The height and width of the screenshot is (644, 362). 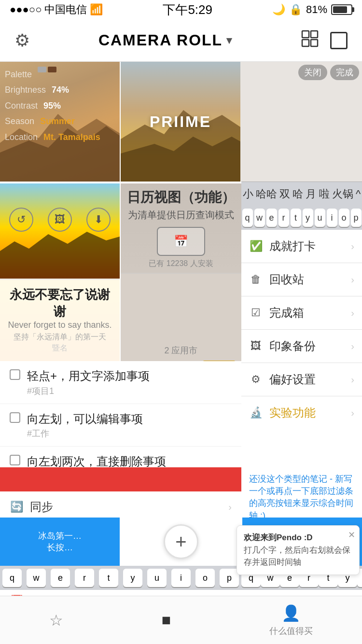 What do you see at coordinates (332, 218) in the screenshot?
I see `key-i: i` at bounding box center [332, 218].